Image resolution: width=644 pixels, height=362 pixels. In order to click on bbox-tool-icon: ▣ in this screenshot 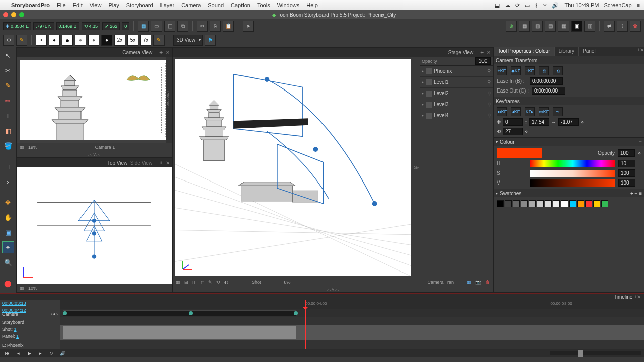, I will do `click(8, 232)`.